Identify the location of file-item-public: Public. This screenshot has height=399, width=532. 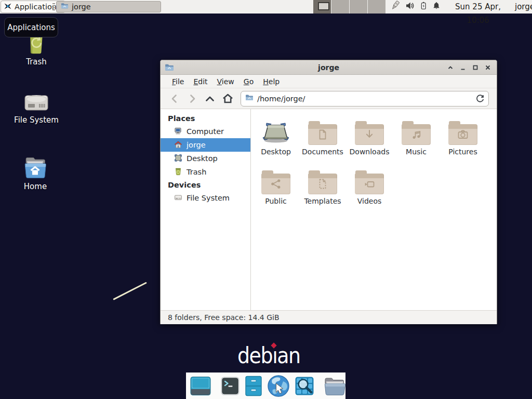
(276, 185).